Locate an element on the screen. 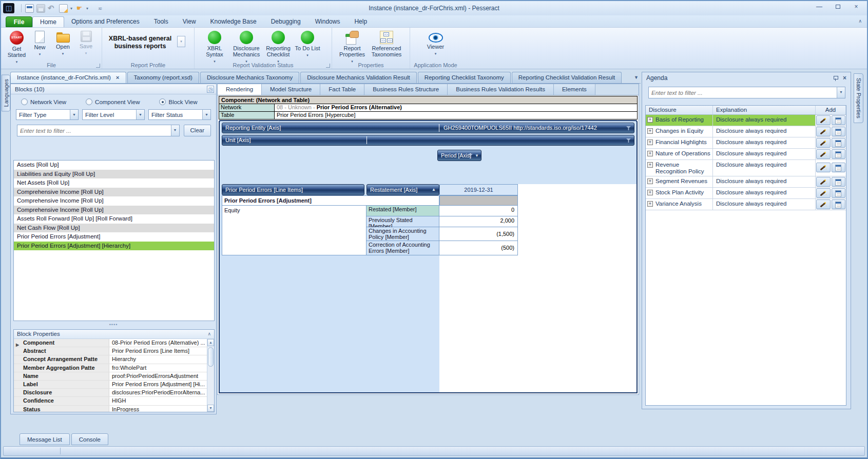 This screenshot has height=459, width=868. property-row: Disclosuredisclosures:PriorPeriodErrorAl… is located at coordinates (110, 393).